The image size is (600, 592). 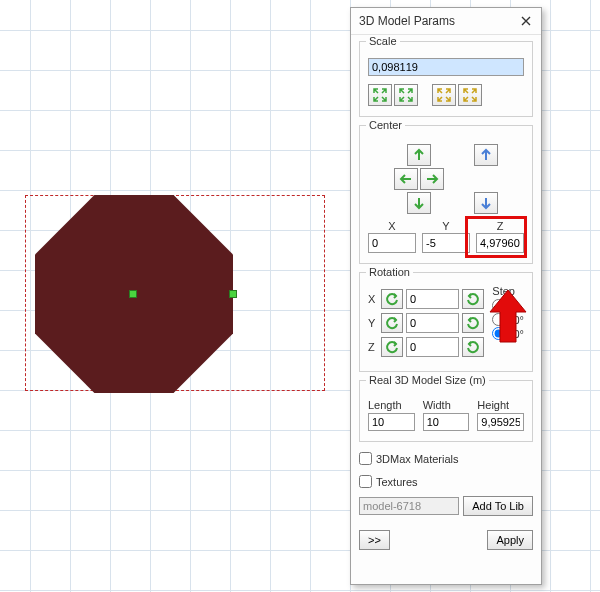 What do you see at coordinates (446, 458) in the screenshot?
I see `3dmax-materials-checkbox: 3DMax Materials` at bounding box center [446, 458].